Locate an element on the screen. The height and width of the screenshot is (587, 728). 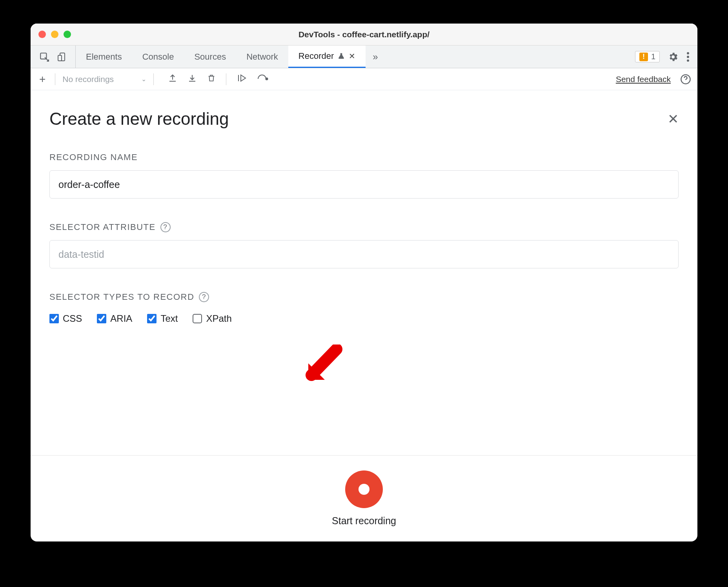
recordings-dropdown-label: No recordings is located at coordinates (88, 79).